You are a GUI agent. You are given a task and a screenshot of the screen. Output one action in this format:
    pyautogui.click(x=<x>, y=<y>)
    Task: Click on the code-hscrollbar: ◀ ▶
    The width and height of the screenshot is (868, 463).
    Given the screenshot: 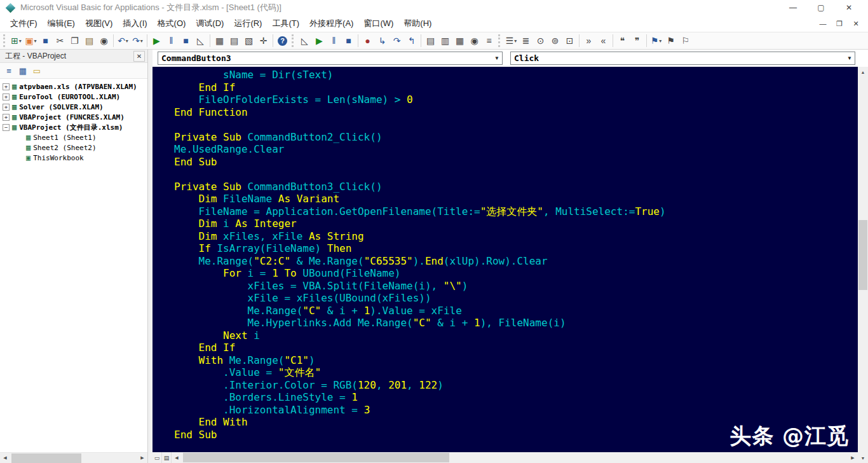 What is the action you would take?
    pyautogui.click(x=515, y=458)
    